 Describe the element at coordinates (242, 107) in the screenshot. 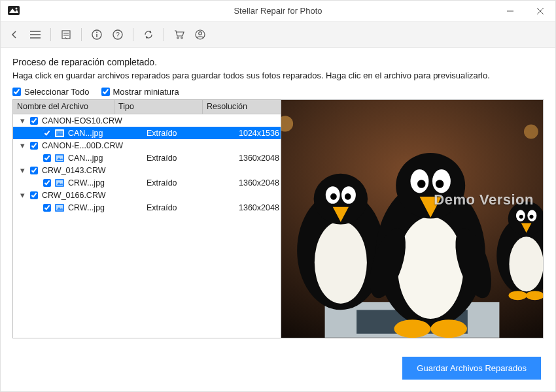

I see `column-resolution: Resolución` at that location.